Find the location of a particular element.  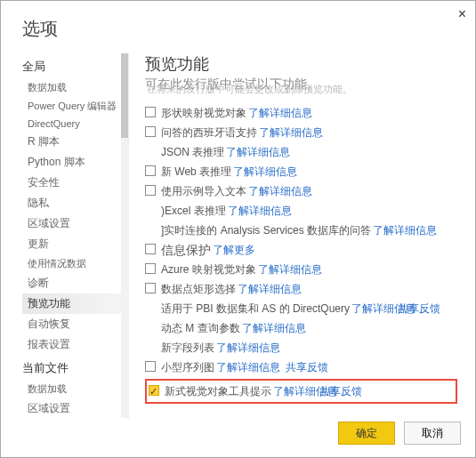

feature-row: 问答的西班牙语支持了解详细信息 is located at coordinates (301, 133).